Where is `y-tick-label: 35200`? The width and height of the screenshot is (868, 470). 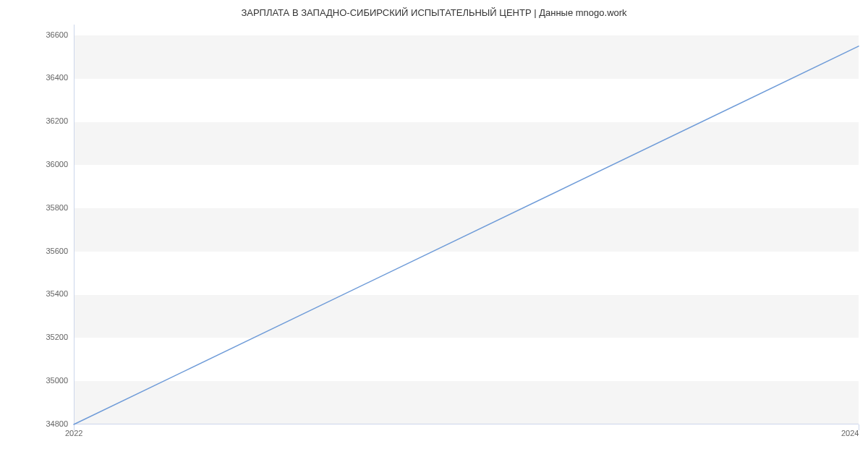 y-tick-label: 35200 is located at coordinates (46, 337).